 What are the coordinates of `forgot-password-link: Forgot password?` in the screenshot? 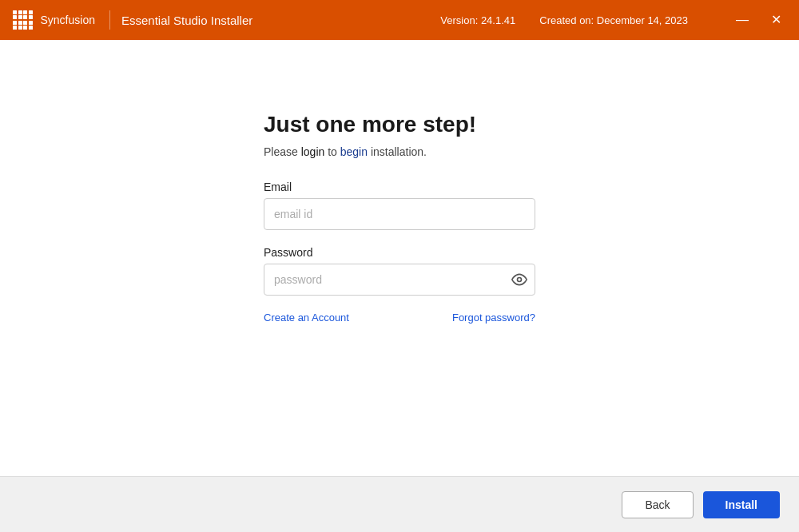 It's located at (494, 318).